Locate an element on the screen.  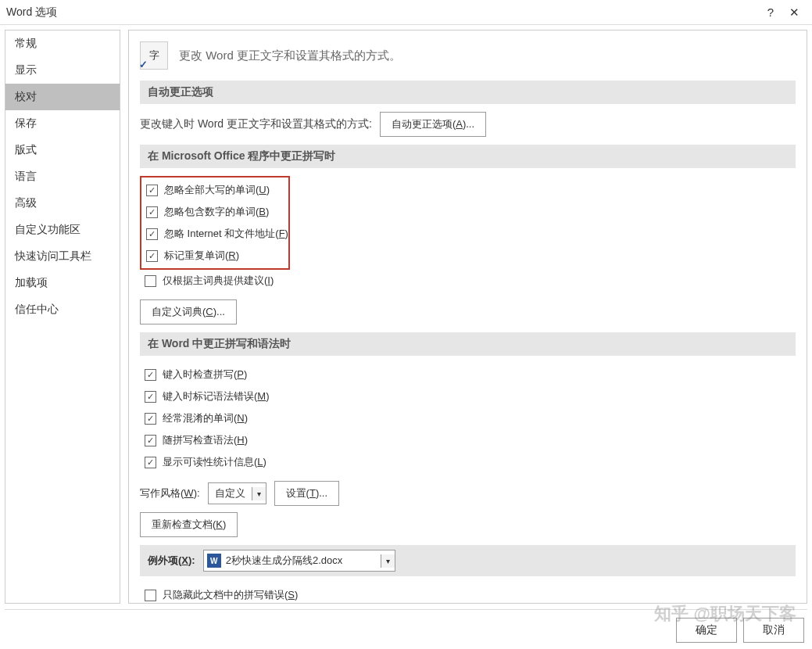
office-spell-check-4-checkbox is located at coordinates (150, 281).